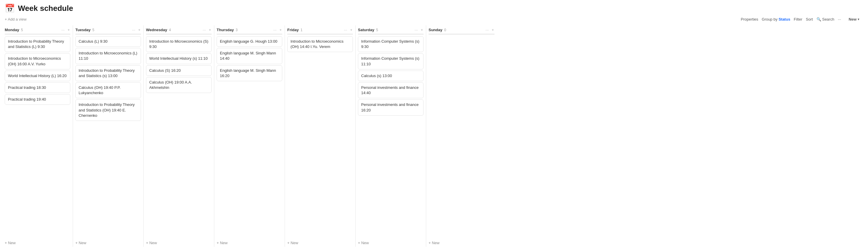 This screenshot has width=868, height=248. What do you see at coordinates (108, 90) in the screenshot?
I see `card-tuesday-3: Calculus (OH) 19:40 P.P. Lukyanchenko` at bounding box center [108, 90].